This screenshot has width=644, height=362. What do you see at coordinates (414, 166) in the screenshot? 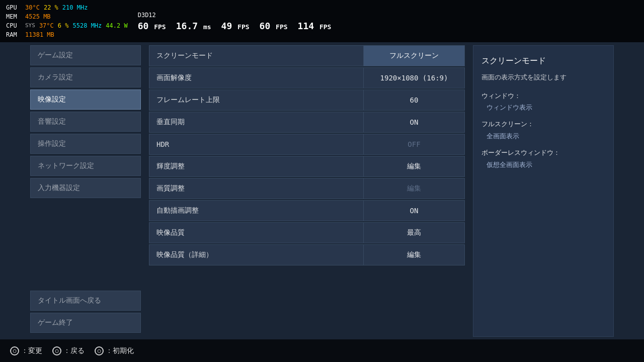
I see `settings-value-5: 編集` at bounding box center [414, 166].